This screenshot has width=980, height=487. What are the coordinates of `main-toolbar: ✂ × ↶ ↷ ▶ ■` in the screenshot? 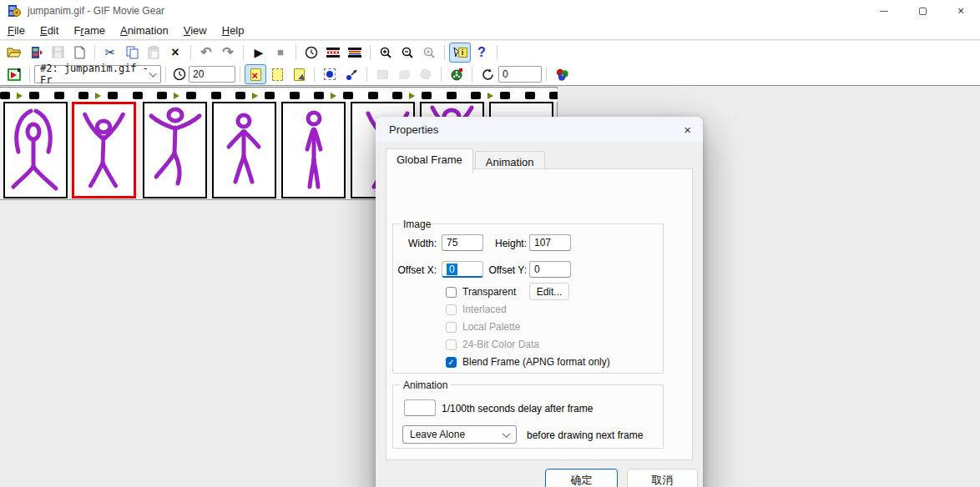 It's located at (490, 52).